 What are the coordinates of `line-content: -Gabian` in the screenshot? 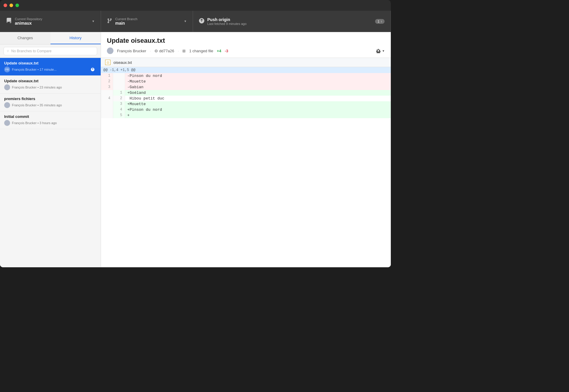 It's located at (258, 87).